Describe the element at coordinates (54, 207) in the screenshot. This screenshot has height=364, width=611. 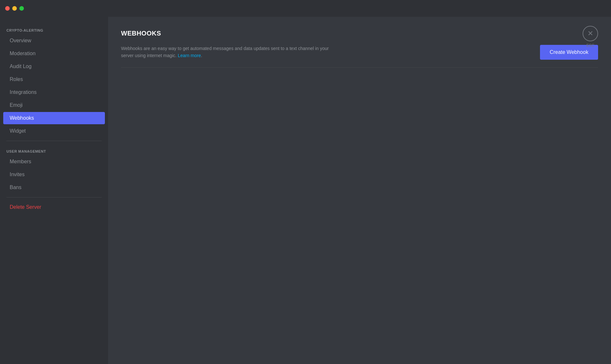
I see `sidebar-item-delete-server: Delete Server` at that location.